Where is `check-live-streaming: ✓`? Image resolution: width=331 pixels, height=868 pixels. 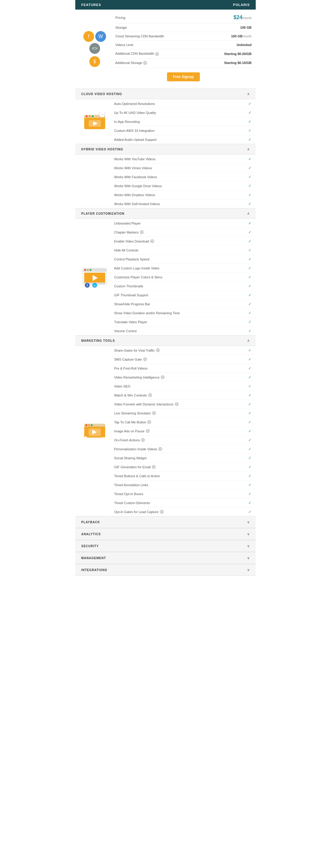 check-live-streaming: ✓ is located at coordinates (251, 413).